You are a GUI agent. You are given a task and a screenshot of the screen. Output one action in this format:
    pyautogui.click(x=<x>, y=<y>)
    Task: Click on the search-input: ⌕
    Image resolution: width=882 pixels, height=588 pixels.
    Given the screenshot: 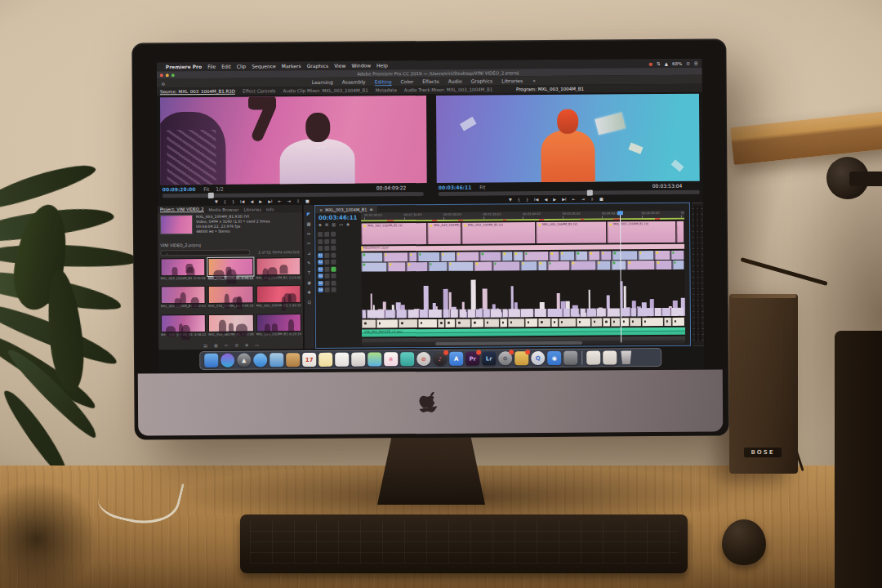 What is the action you would take?
    pyautogui.click(x=205, y=253)
    